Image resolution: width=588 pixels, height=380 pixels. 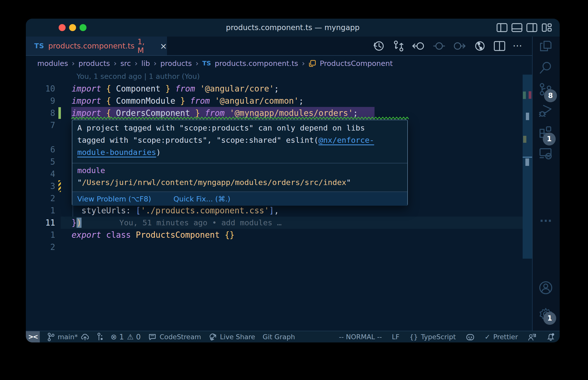 What do you see at coordinates (41, 162) in the screenshot?
I see `line-number: 5` at bounding box center [41, 162].